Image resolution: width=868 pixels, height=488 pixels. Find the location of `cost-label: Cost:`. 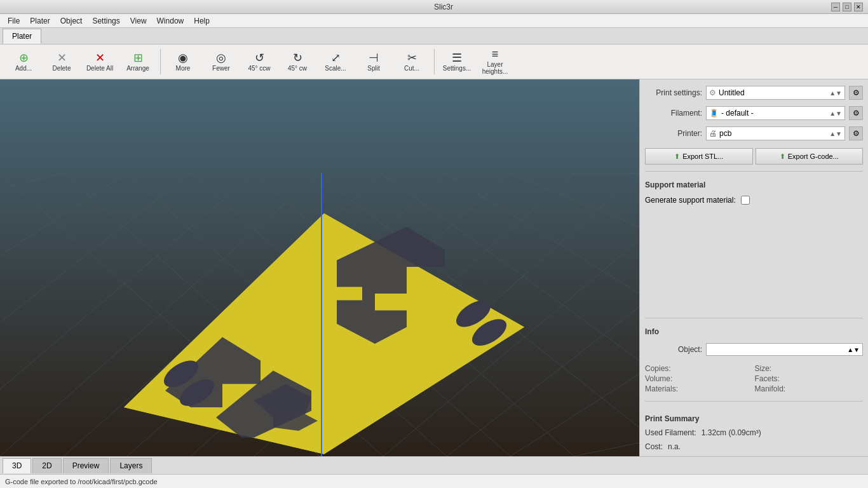

cost-label: Cost: is located at coordinates (654, 447).